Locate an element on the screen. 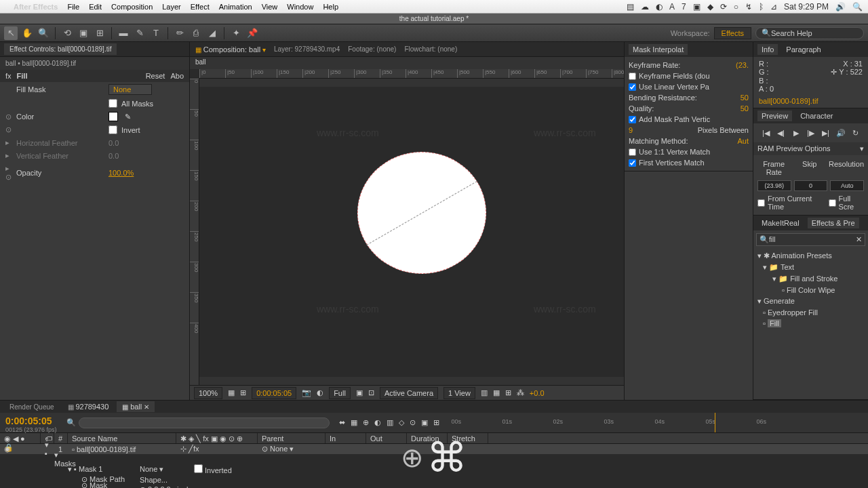 The height and width of the screenshot is (488, 868). first-vertices-checkbox is located at coordinates (632, 163).